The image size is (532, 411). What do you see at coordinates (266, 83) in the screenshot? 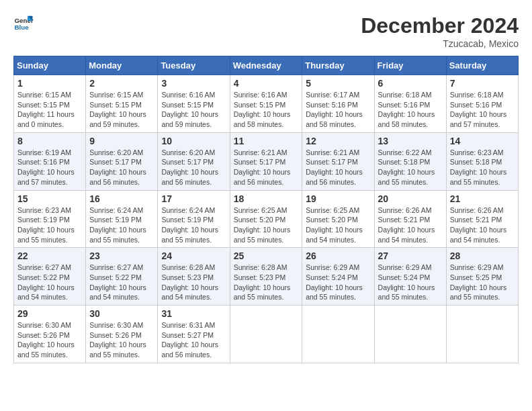
I see `day-number: 4` at bounding box center [266, 83].